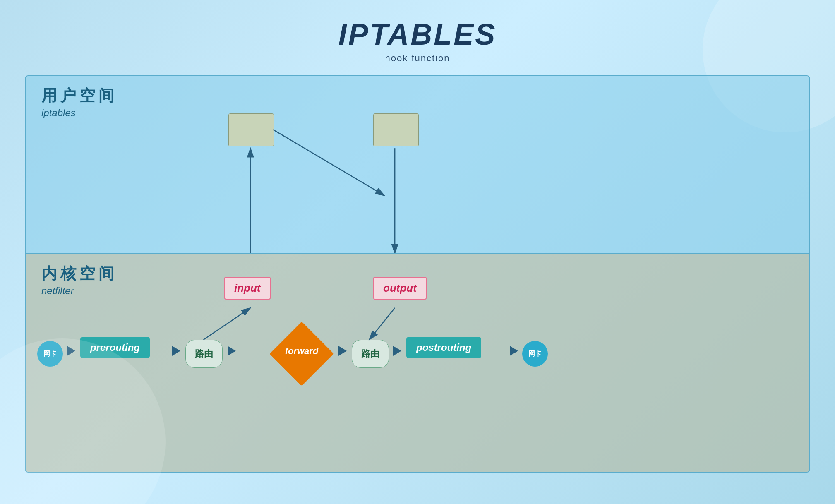  I want to click on prerouting-label: prerouting, so click(115, 348).